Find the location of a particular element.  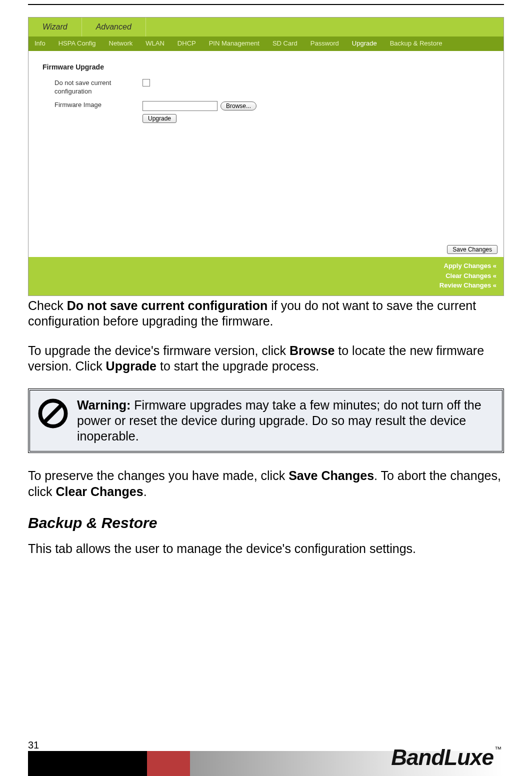

review-changes-link: Review Changes « is located at coordinates (262, 286).